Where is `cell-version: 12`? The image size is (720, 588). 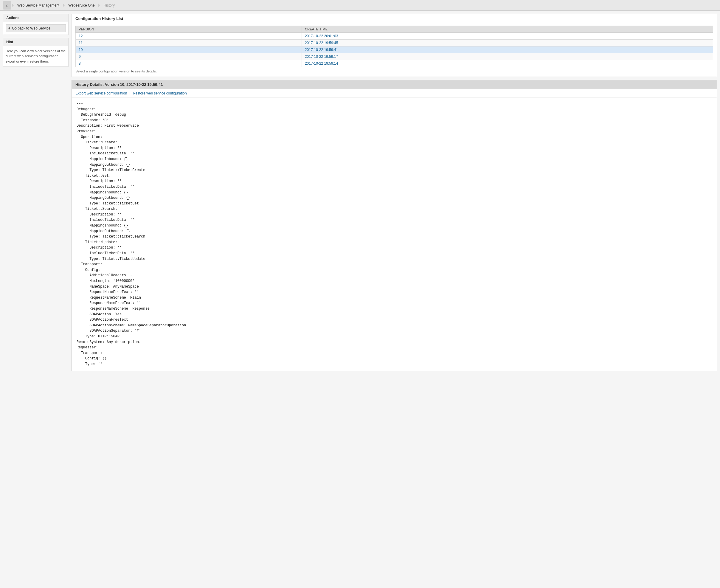
cell-version: 12 is located at coordinates (189, 36).